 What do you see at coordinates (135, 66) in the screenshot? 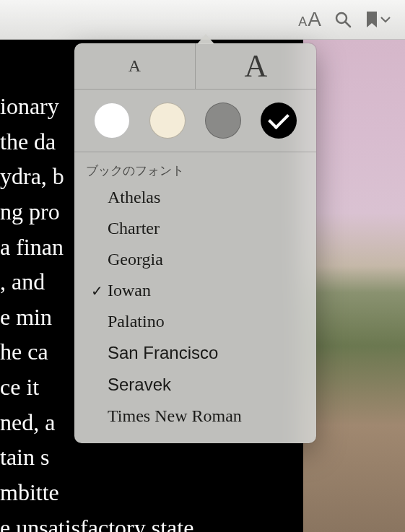
I see `decrease-font-button: A` at bounding box center [135, 66].